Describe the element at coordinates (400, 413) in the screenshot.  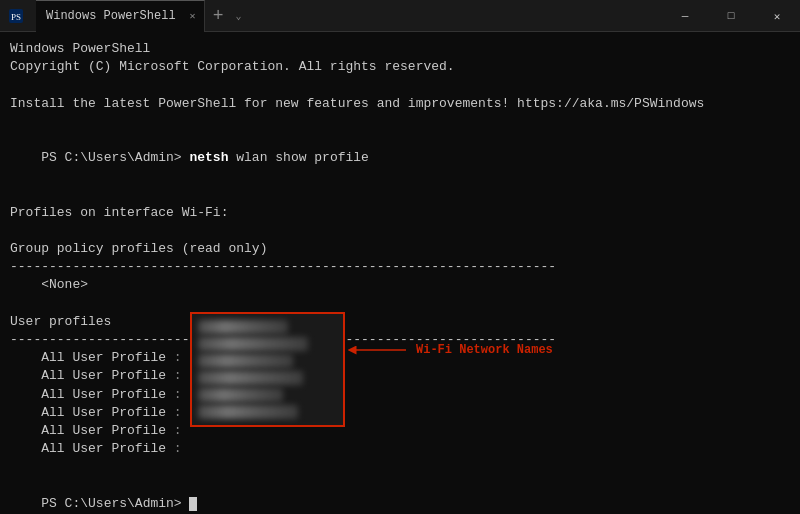
I see `profile-line-4: All User Profile :` at that location.